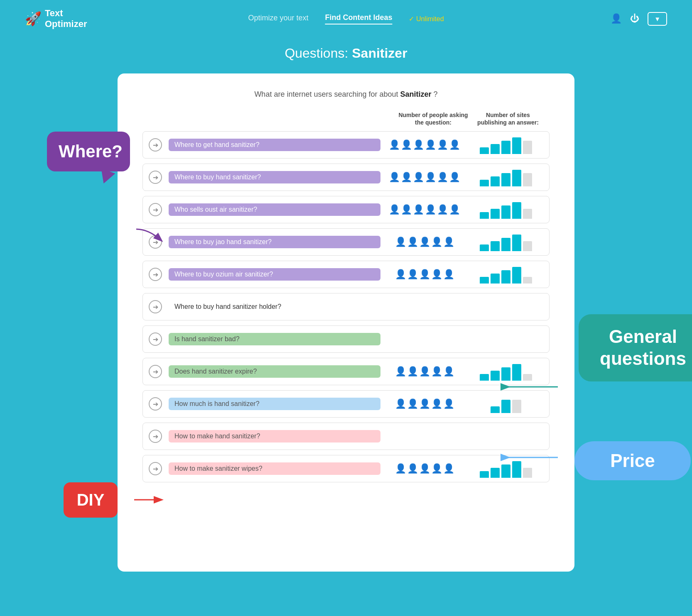 The height and width of the screenshot is (616, 692). Describe the element at coordinates (346, 436) in the screenshot. I see `question-row: ➔How to make hand sanitizer?` at that location.